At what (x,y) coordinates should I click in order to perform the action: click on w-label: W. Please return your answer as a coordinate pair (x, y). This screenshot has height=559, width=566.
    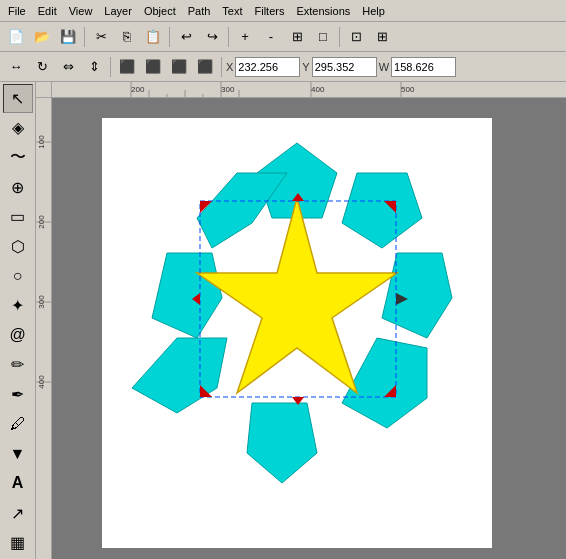
    Looking at the image, I should click on (384, 67).